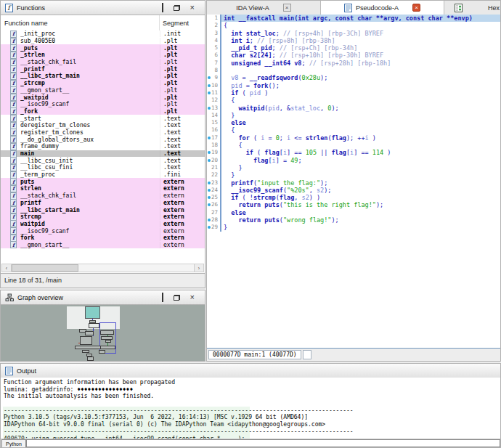 Image resolution: width=501 pixels, height=448 pixels. Describe the element at coordinates (103, 231) in the screenshot. I see `function-row: f__isoc99_scanfextern` at that location.